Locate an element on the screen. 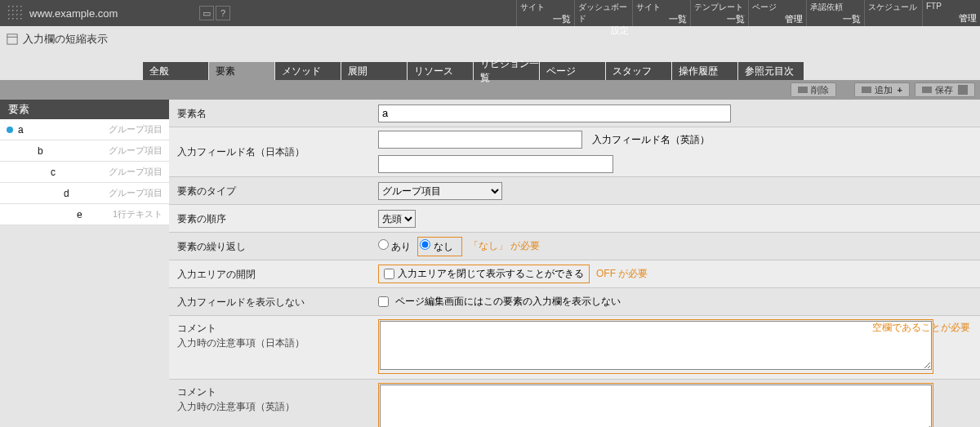 The width and height of the screenshot is (980, 427). checkbox-area-toggle-label: 入力エリアを閉じて表示することができる is located at coordinates (491, 274).